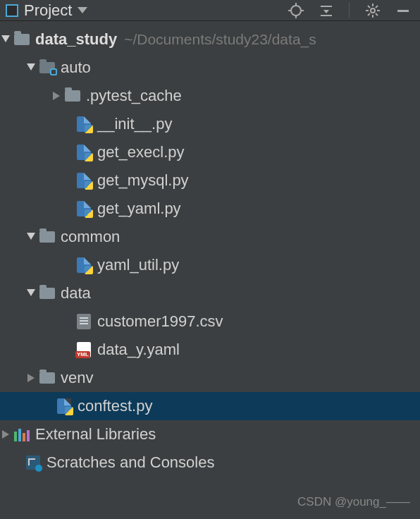  I want to click on scratches-icon, so click(33, 463).